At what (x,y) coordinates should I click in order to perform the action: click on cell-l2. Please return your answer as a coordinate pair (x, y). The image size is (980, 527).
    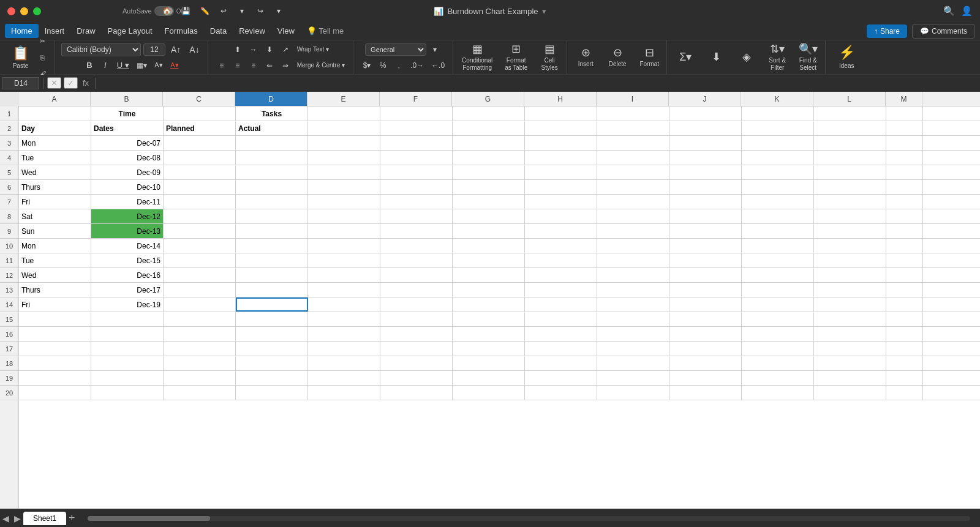
    Looking at the image, I should click on (850, 129).